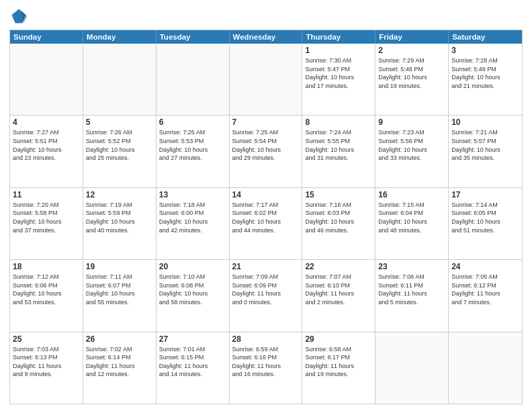 Image resolution: width=532 pixels, height=411 pixels. What do you see at coordinates (412, 267) in the screenshot?
I see `day-number: 23` at bounding box center [412, 267].